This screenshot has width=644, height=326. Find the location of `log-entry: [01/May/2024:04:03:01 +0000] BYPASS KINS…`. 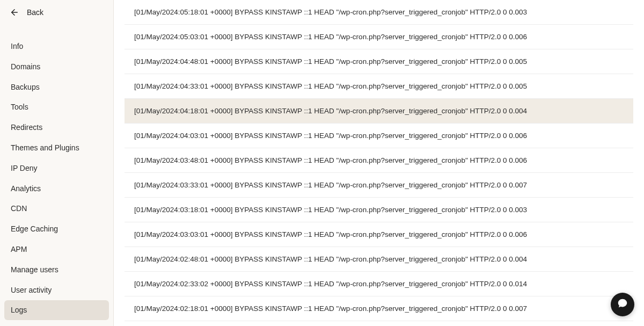

log-entry: [01/May/2024:04:03:01 +0000] BYPASS KINS… is located at coordinates (379, 136).